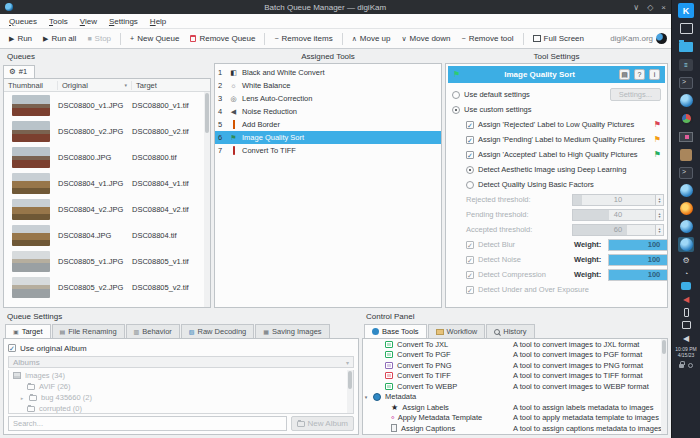 The width and height of the screenshot is (700, 438). What do you see at coordinates (686, 136) in the screenshot?
I see `screenshot-app-icon` at bounding box center [686, 136].